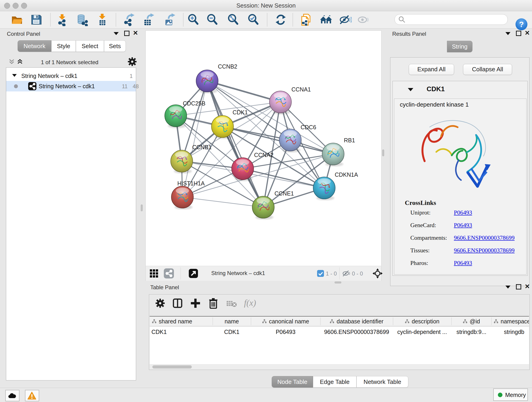 The width and height of the screenshot is (532, 402). I want to click on open-session-icon, so click(17, 20).